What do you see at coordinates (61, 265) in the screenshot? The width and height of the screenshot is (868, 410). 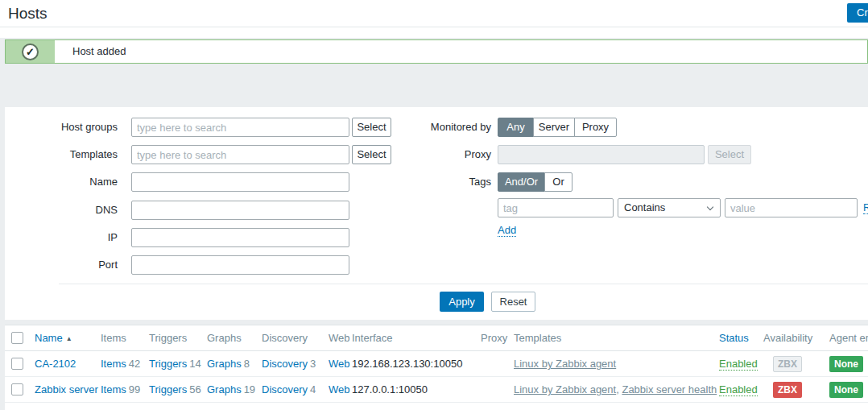 I see `port-label: Port` at bounding box center [61, 265].